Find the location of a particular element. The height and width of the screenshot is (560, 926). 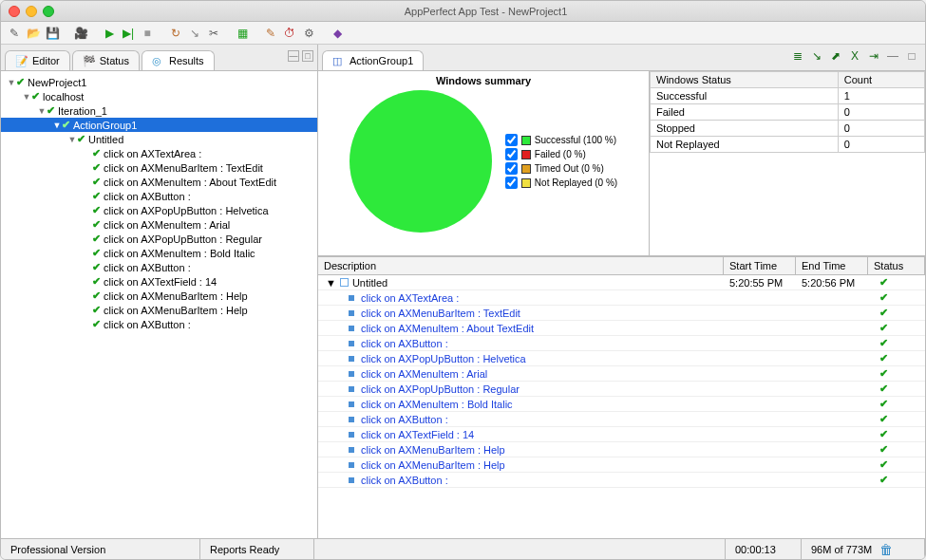

step-icon: ↘ is located at coordinates (195, 33).